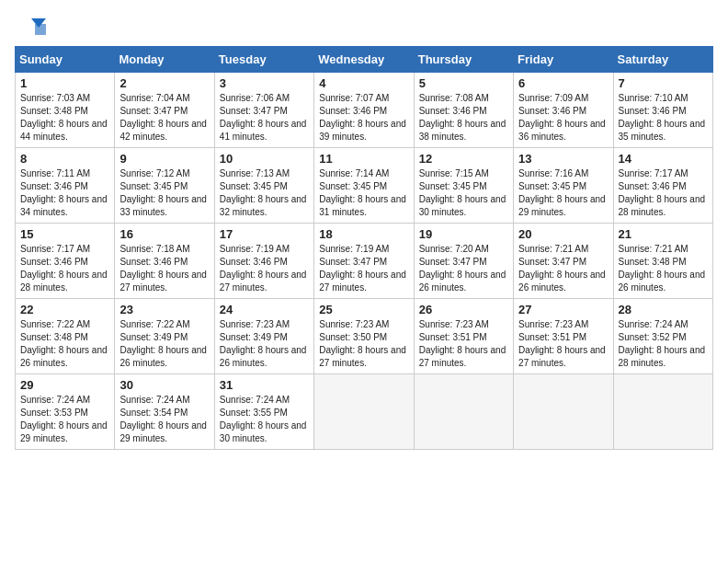  I want to click on header-saturday: Saturday, so click(663, 60).